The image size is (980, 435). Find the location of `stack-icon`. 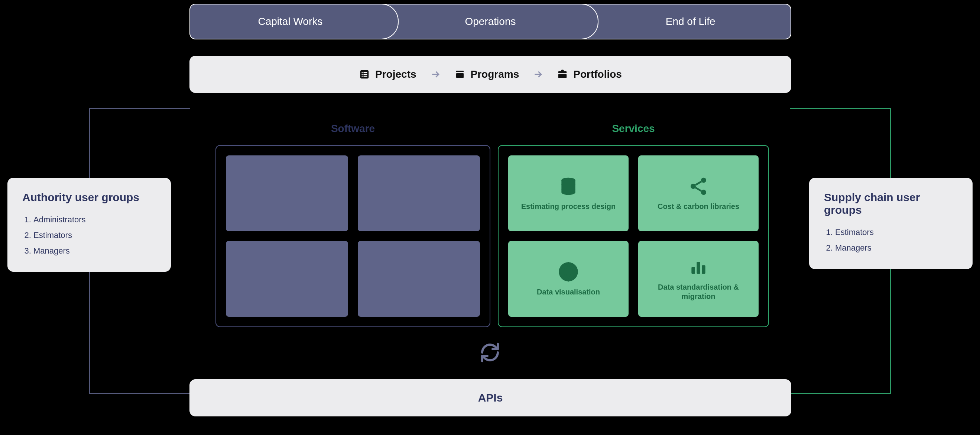

stack-icon is located at coordinates (460, 75).